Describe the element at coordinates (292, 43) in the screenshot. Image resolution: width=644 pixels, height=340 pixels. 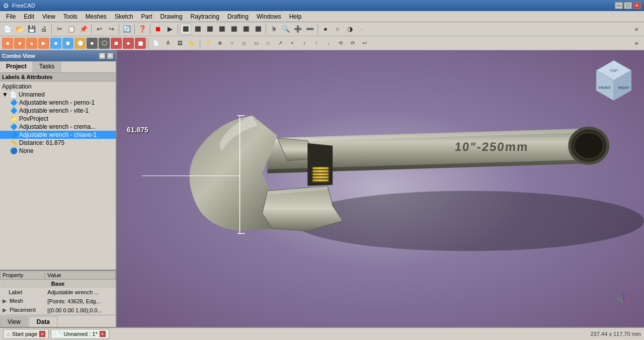
I see `snap-btn8: +` at that location.